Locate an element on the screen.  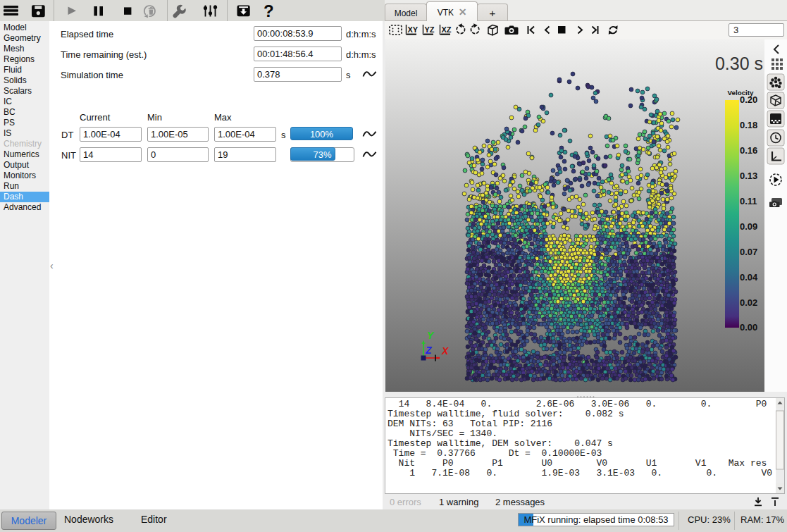
svg-text: Y is located at coordinates (431, 335).